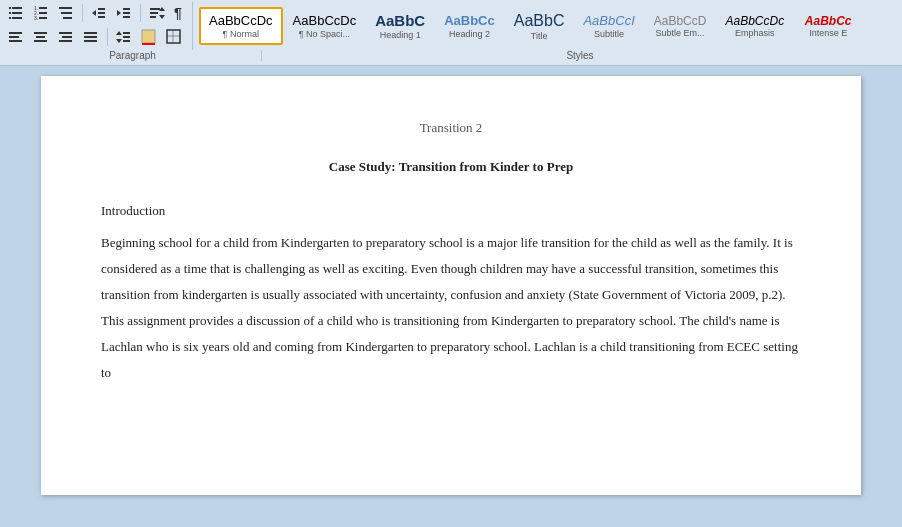  I want to click on style-title-preview: AaBbC, so click(540, 20).